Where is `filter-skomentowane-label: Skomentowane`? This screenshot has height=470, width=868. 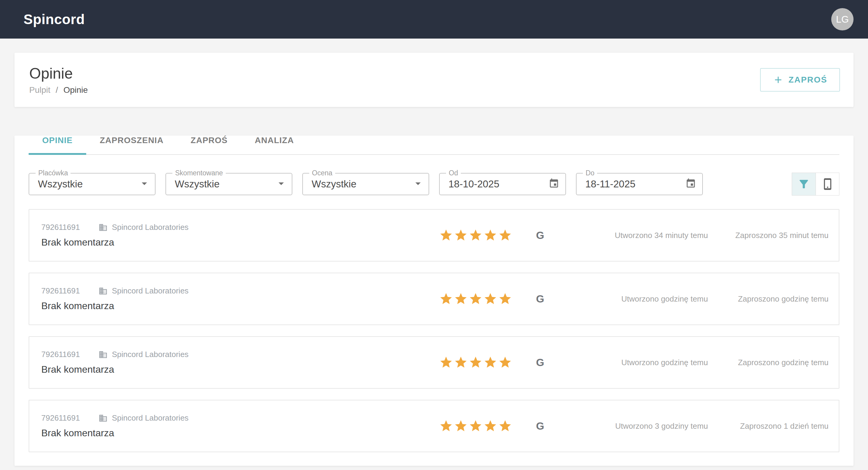 filter-skomentowane-label: Skomentowane is located at coordinates (199, 173).